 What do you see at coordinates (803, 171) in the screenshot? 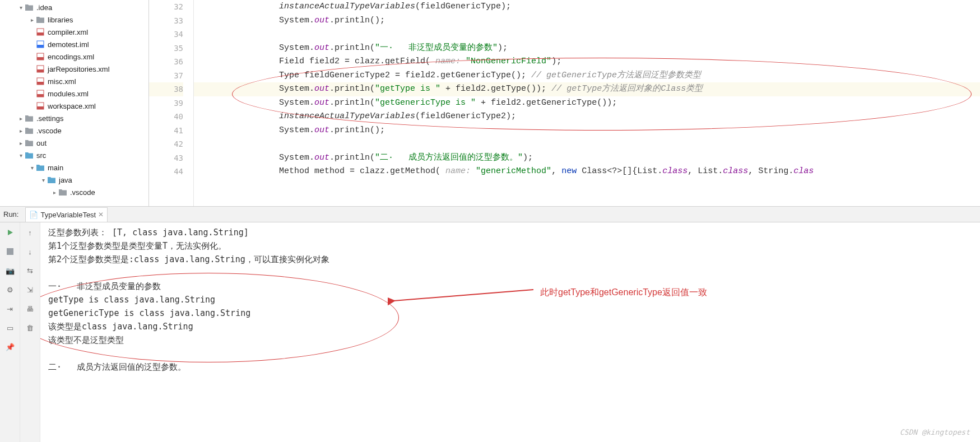
I see `code-text: clas` at bounding box center [803, 171].